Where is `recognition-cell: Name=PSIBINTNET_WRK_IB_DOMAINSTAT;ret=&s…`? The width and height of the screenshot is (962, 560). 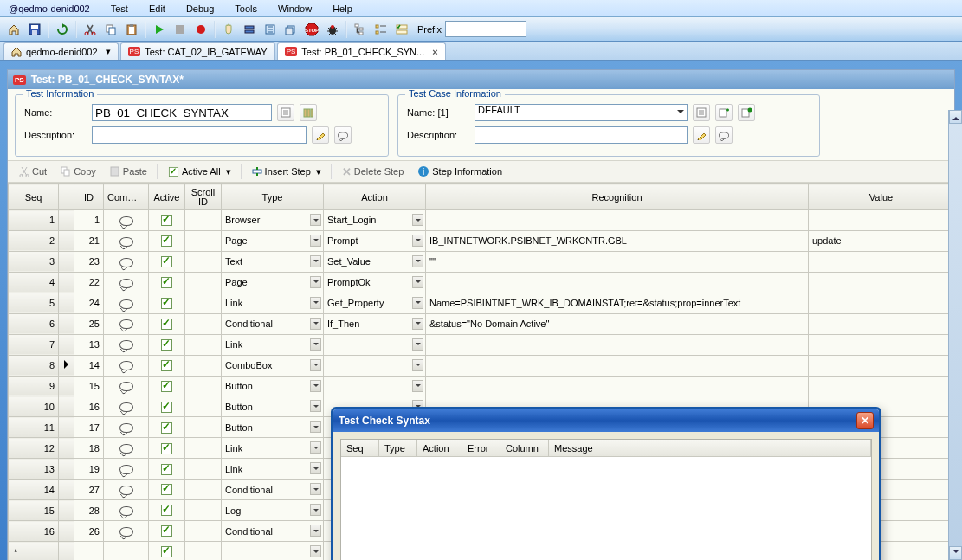
recognition-cell: Name=PSIBINTNET_WRK_IB_DOMAINSTAT;ret=&s… is located at coordinates (617, 303).